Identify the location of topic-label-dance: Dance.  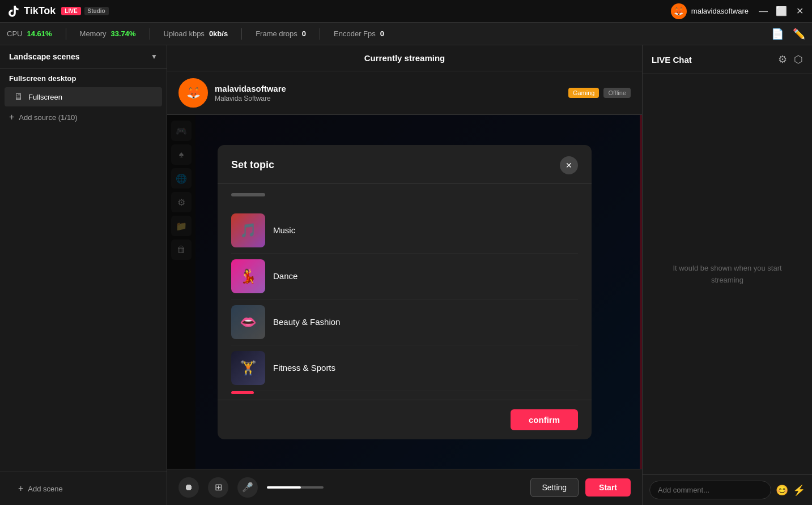
(286, 276).